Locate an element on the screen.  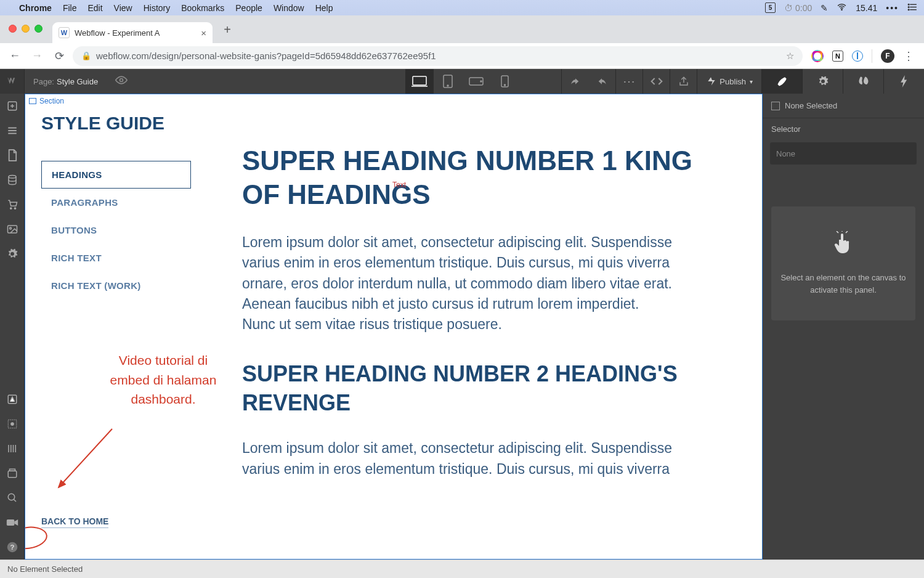
ecommerce-button is located at coordinates (12, 205).